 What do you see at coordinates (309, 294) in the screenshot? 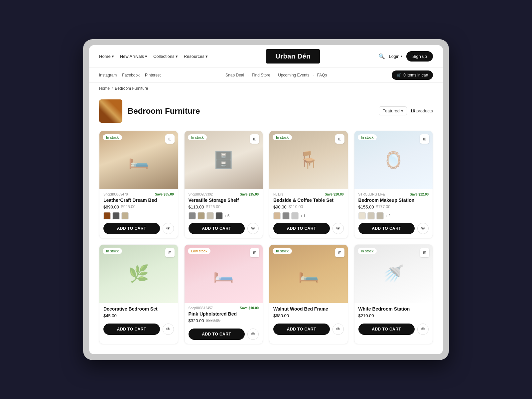
I see `product-card: 🛏️ In stock ⊞ Walnut Wood Bed Frame $680…` at bounding box center [309, 294].